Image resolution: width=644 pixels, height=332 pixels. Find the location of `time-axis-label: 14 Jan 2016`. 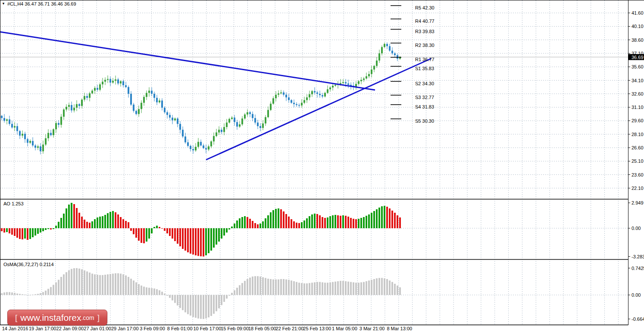

time-axis-label: 14 Jan 2016 is located at coordinates (16, 329).